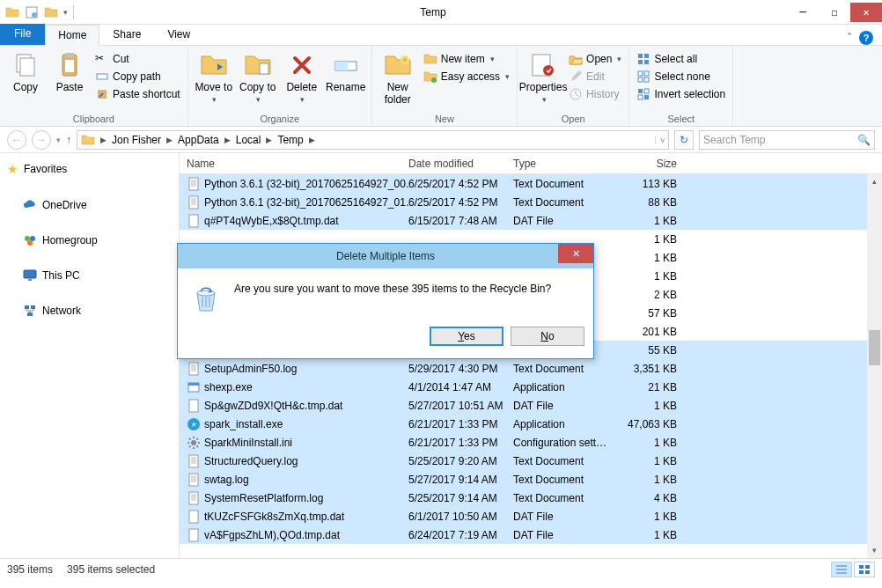 This screenshot has height=588, width=882. I want to click on select-all-button: Select all, so click(681, 59).